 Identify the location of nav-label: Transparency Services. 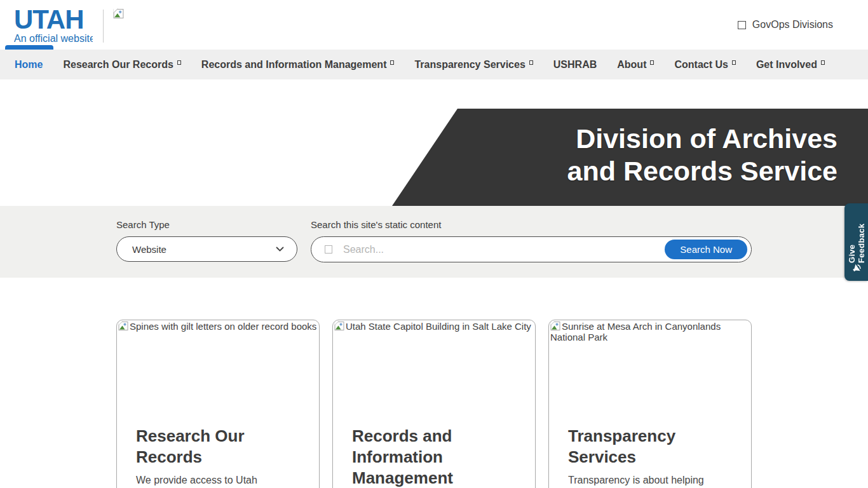
(470, 65).